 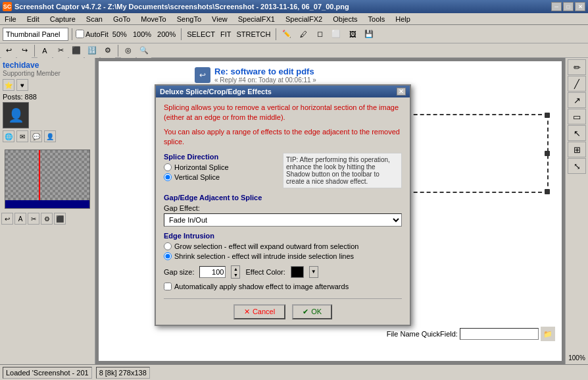 I want to click on window-controls: ─ □ ✕, so click(x=568, y=7).